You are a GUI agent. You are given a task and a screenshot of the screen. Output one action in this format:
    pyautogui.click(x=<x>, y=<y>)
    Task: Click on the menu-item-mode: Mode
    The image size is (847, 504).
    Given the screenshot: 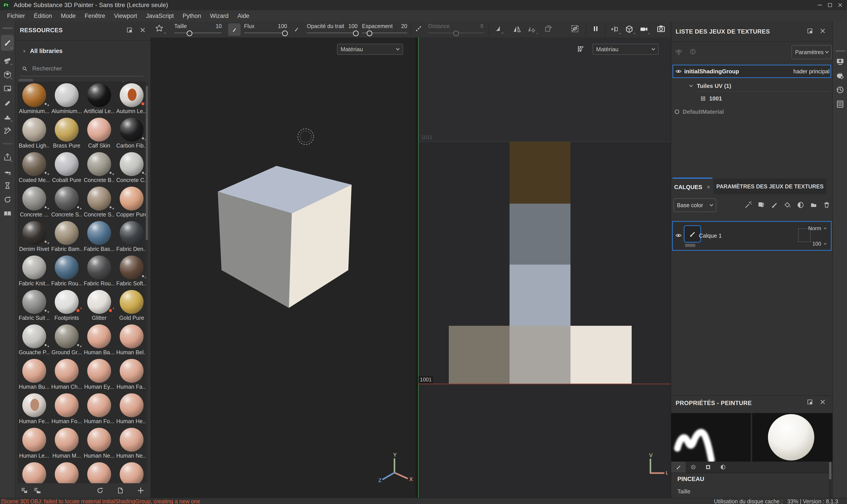 What is the action you would take?
    pyautogui.click(x=69, y=16)
    